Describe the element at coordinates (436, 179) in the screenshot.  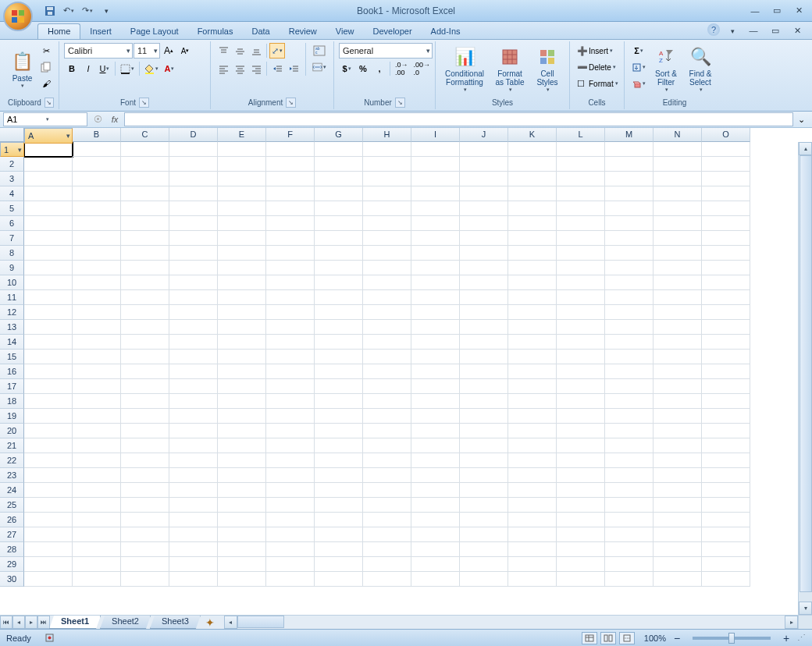
I see `cell-I3` at that location.